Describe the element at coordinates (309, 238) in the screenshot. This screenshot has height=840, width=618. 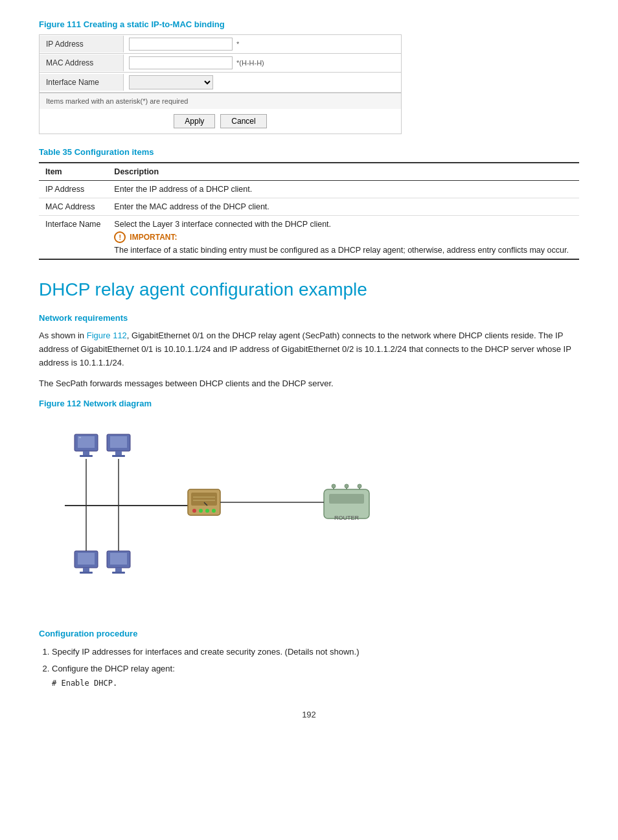
I see `table-row: Interface Name Select the Layer 3 interf…` at that location.